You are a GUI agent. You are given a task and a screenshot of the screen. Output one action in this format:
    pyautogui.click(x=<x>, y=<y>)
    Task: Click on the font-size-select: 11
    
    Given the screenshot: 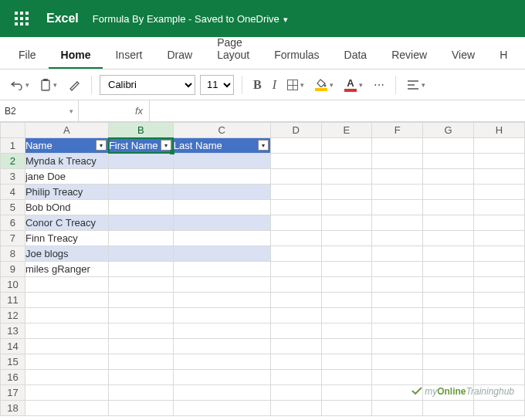 What is the action you would take?
    pyautogui.click(x=217, y=85)
    